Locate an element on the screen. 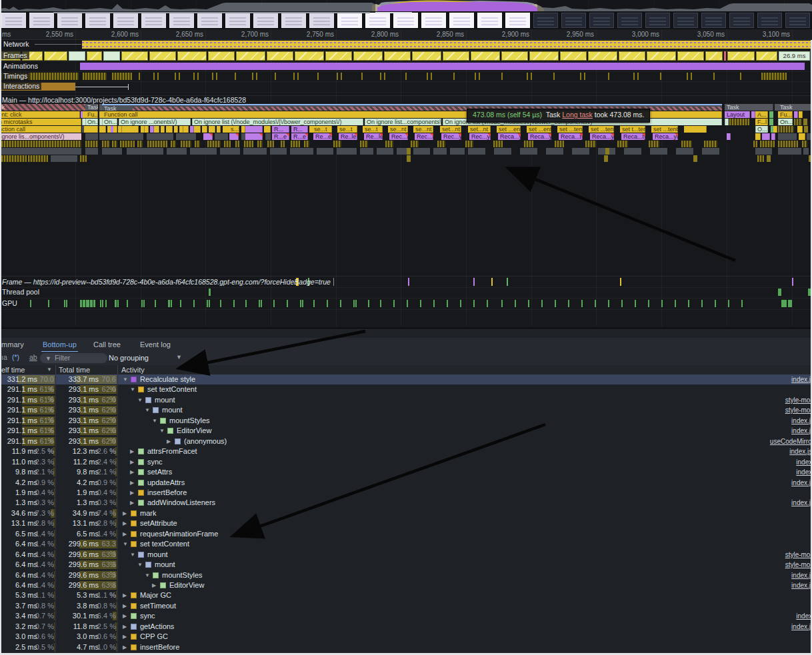 The height and width of the screenshot is (655, 812). flame-segment: Layout is located at coordinates (737, 115).